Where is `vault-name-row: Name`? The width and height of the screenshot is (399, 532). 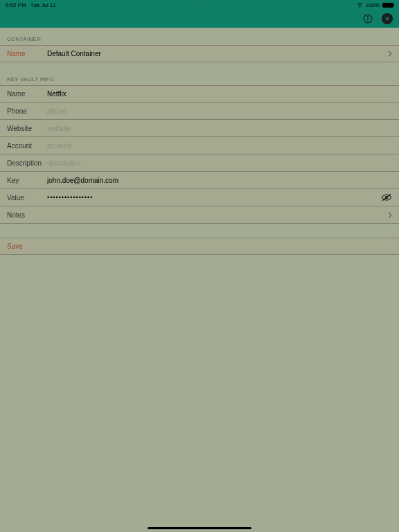
vault-name-row: Name is located at coordinates (200, 94).